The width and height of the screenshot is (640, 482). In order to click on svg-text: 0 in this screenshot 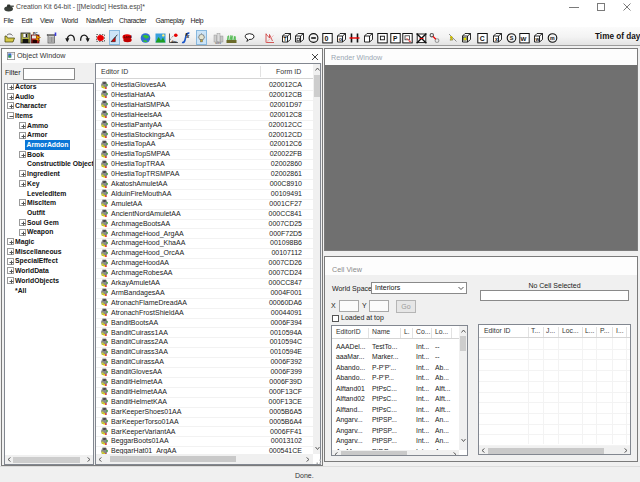, I will do `click(327, 38)`.